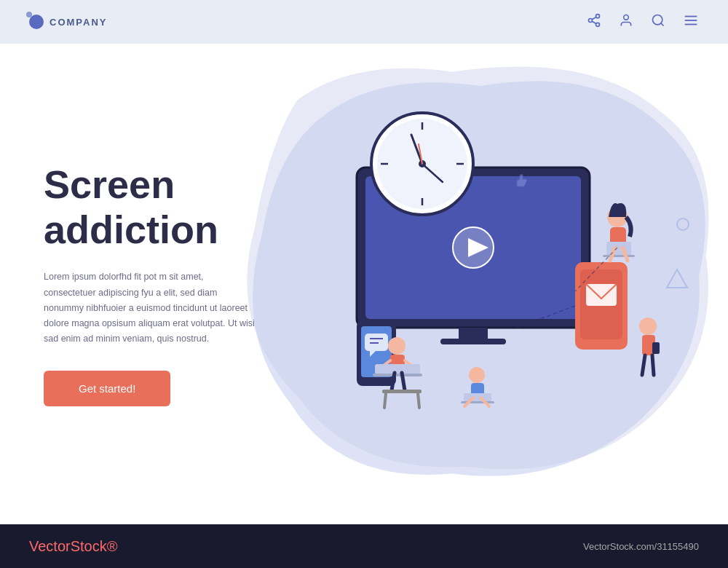 This screenshot has height=568, width=728. I want to click on footer-brand-symbol: ®, so click(112, 546).